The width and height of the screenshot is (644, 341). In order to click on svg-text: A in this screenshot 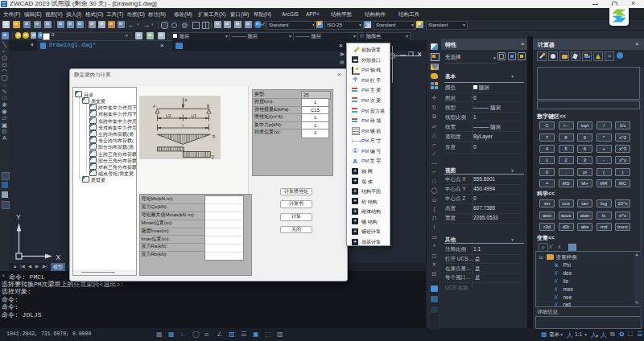, I will do `click(155, 106)`.